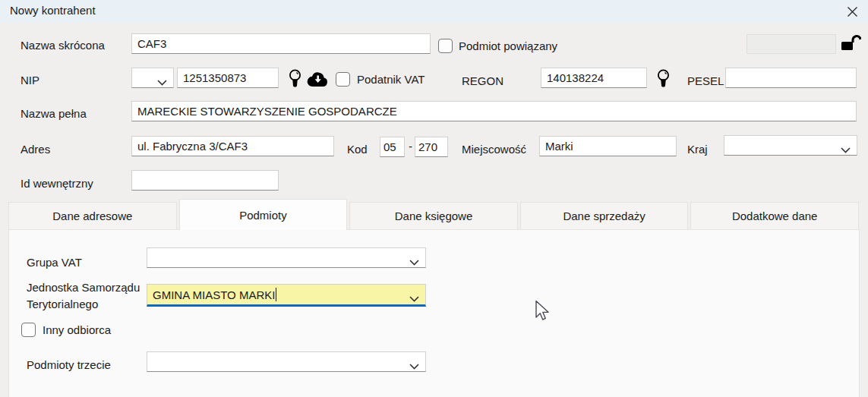  Describe the element at coordinates (434, 214) in the screenshot. I see `tab-bar: Dane adresowe Podmioty Dane księgowe Dan…` at that location.